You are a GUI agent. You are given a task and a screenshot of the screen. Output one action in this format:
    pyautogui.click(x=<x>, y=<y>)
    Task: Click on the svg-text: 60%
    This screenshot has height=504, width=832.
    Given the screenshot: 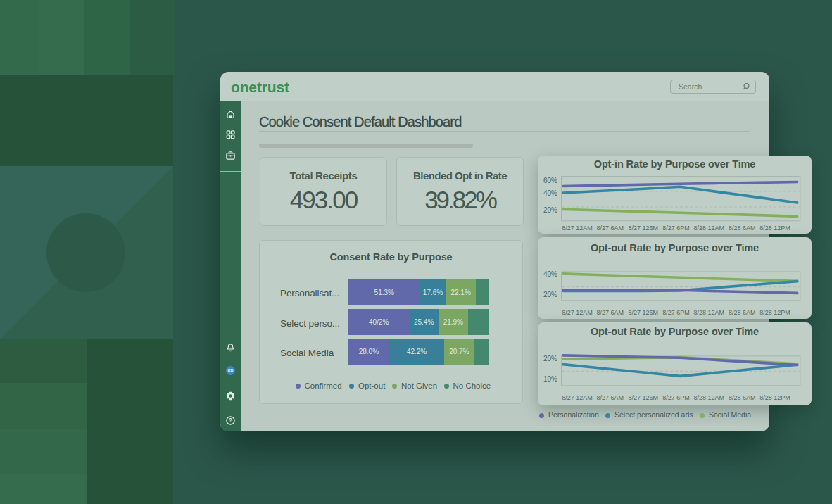 What is the action you would take?
    pyautogui.click(x=550, y=180)
    